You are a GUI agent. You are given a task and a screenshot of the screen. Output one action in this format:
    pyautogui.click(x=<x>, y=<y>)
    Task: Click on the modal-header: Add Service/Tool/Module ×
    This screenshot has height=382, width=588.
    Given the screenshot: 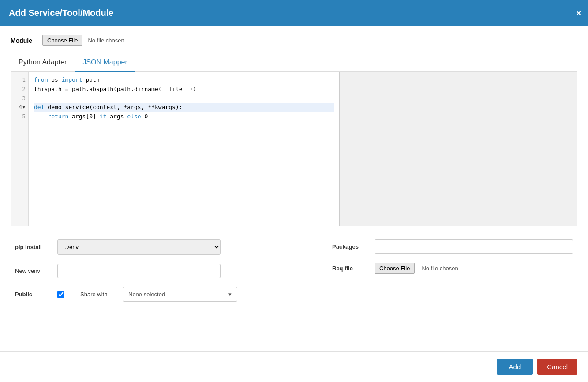 What is the action you would take?
    pyautogui.click(x=294, y=13)
    